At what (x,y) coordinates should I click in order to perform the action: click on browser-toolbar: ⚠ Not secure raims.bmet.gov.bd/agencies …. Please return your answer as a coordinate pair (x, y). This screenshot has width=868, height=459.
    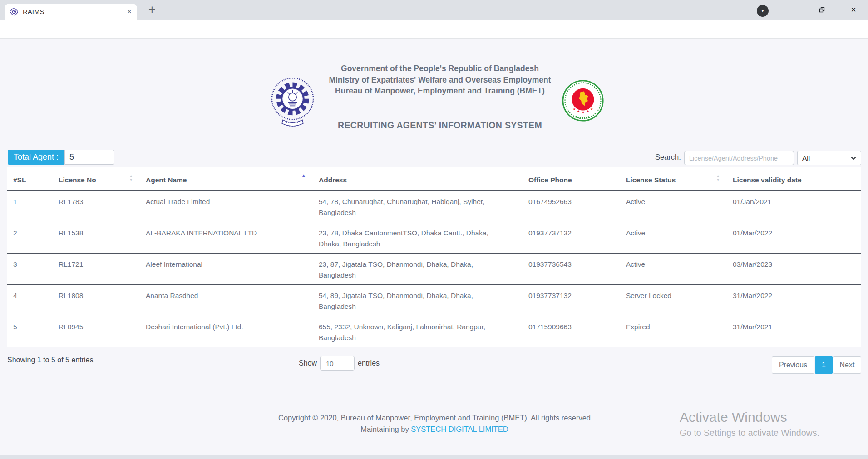
    Looking at the image, I should click on (434, 29).